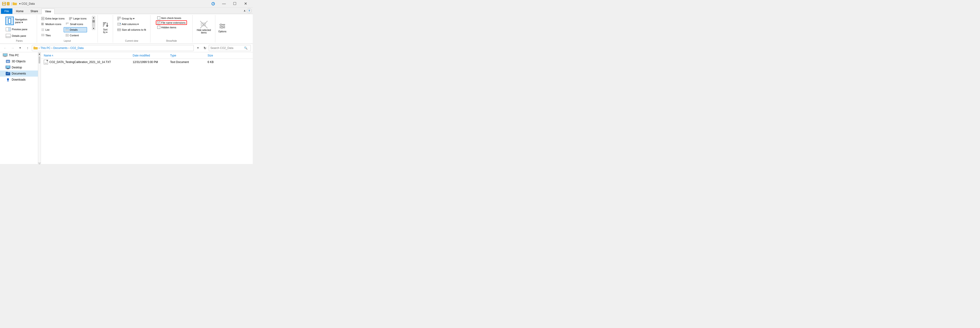  I want to click on layout-scroll-thumb, so click(94, 21).